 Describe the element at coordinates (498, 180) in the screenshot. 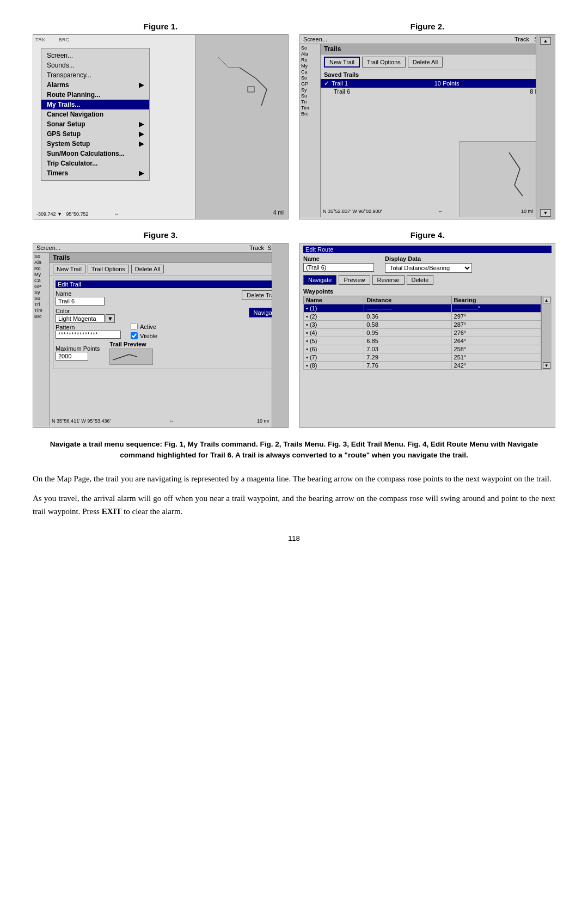

I see `fig2-map-svg` at that location.